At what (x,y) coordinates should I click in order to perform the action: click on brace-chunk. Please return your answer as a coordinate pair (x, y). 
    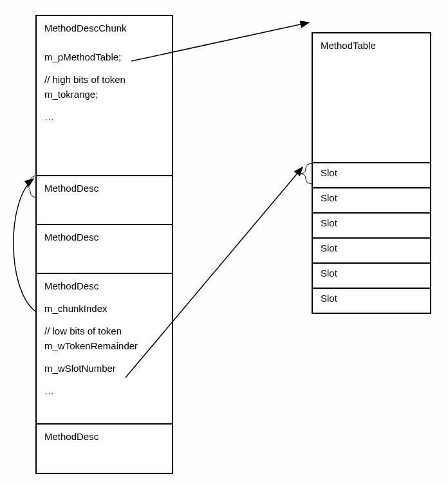
    Looking at the image, I should click on (31, 187).